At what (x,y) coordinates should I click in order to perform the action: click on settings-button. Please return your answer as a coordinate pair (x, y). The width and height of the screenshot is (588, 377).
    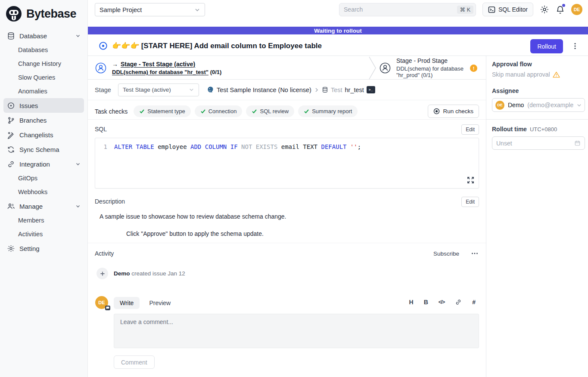
    Looking at the image, I should click on (544, 9).